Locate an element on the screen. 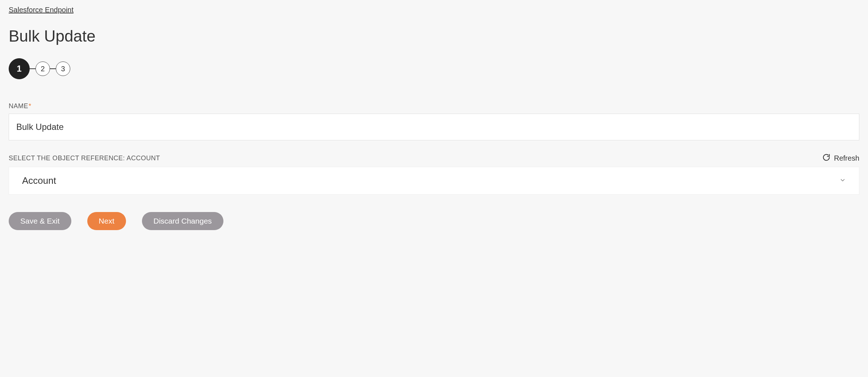 The height and width of the screenshot is (377, 868). object-ref-row: SELECT THE OBJECT REFERENCE: ACCOUNT Ref… is located at coordinates (434, 174).